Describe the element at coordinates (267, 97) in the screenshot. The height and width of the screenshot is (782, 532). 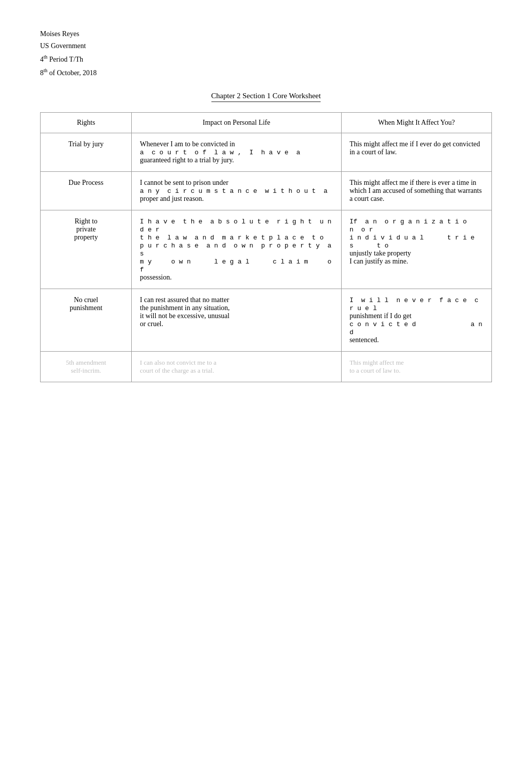
I see `worksheet-title: Chapter 2 Section 1 Core Worksheet` at that location.